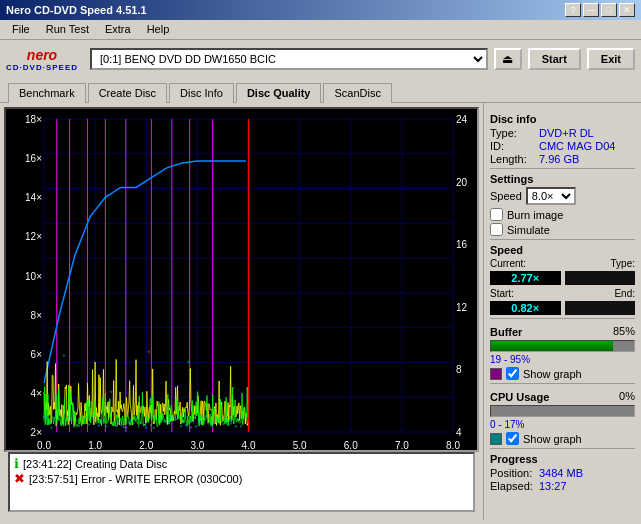  What do you see at coordinates (627, 10) in the screenshot?
I see `close-button: ✕` at bounding box center [627, 10].